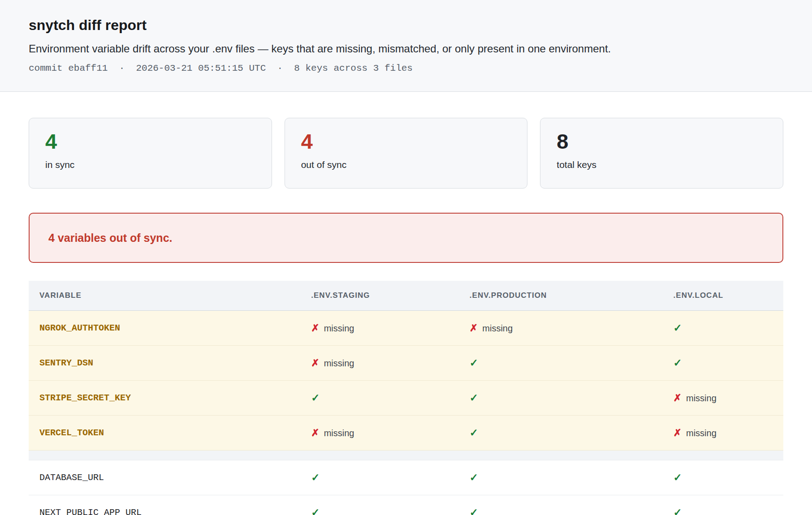 This screenshot has width=812, height=515. Describe the element at coordinates (406, 238) in the screenshot. I see `out-of-sync-alert: 4 variables out of sync.` at that location.